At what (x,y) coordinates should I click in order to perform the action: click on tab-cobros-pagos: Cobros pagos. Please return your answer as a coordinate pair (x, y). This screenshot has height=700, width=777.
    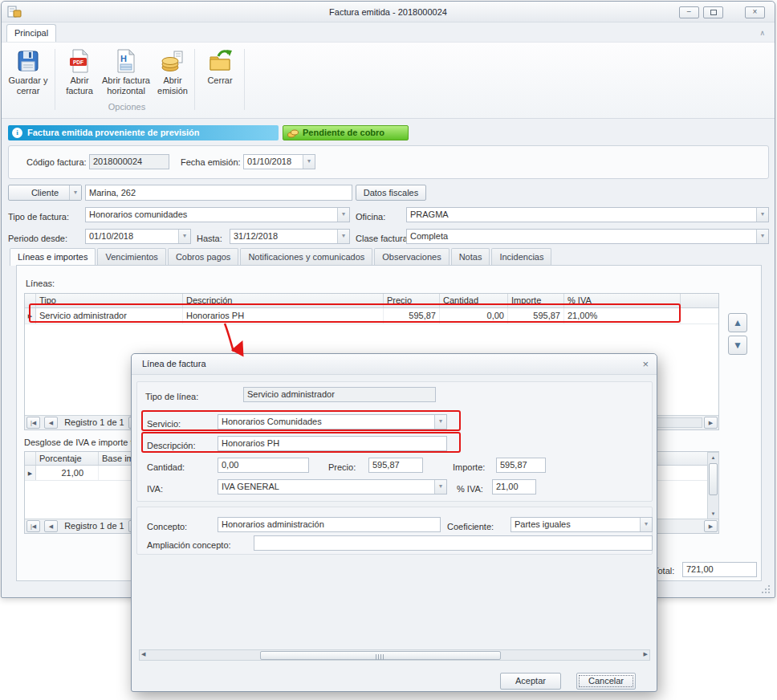
    Looking at the image, I should click on (204, 257).